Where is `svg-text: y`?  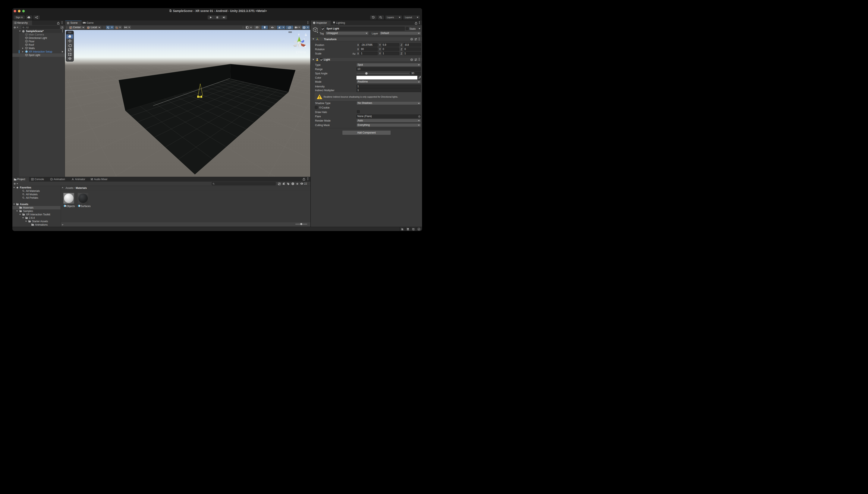
svg-text: y is located at coordinates (299, 34).